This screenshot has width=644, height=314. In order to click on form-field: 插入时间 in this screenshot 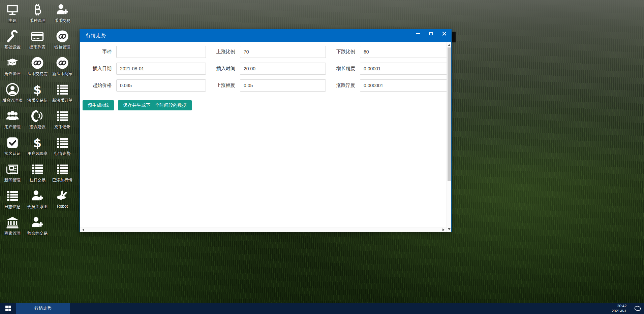, I will do `click(266, 69)`.